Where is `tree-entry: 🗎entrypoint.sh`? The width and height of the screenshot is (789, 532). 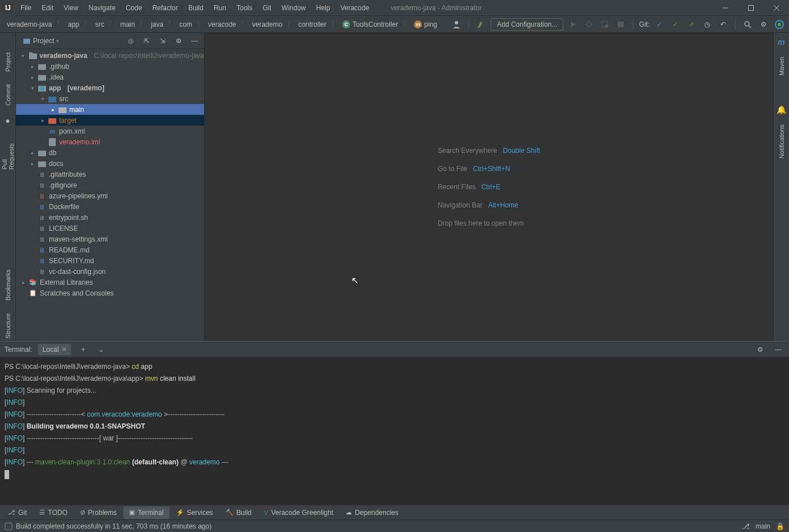 tree-entry: 🗎entrypoint.sh is located at coordinates (110, 217).